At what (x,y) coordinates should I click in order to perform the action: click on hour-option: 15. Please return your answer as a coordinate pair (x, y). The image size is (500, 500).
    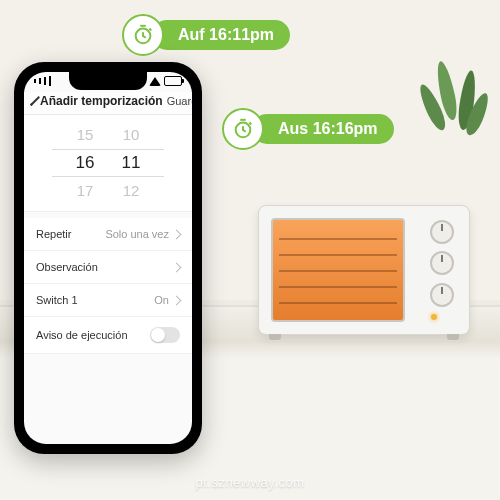
    Looking at the image, I should click on (85, 135).